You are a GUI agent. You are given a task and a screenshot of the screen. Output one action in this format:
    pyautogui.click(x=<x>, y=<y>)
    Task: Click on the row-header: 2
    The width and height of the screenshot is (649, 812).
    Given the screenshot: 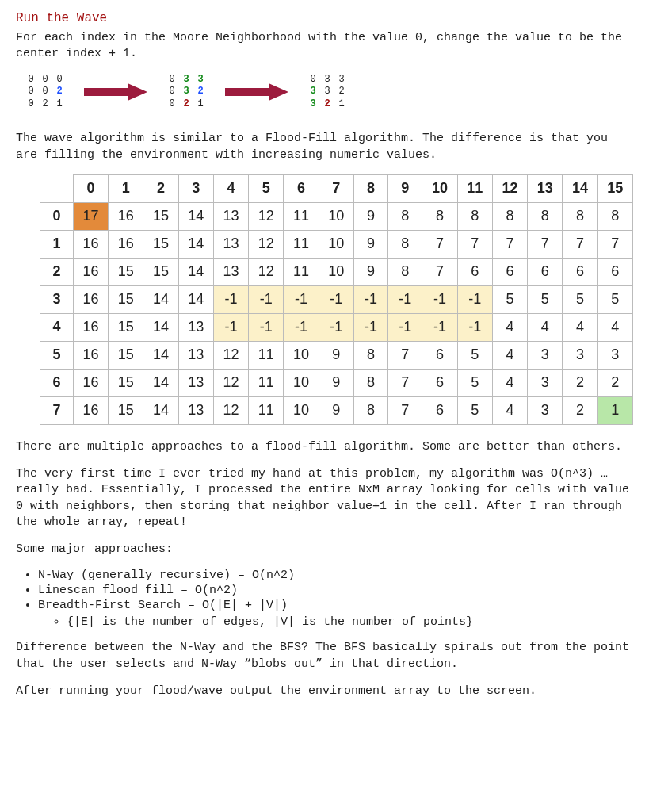 What is the action you would take?
    pyautogui.click(x=57, y=271)
    